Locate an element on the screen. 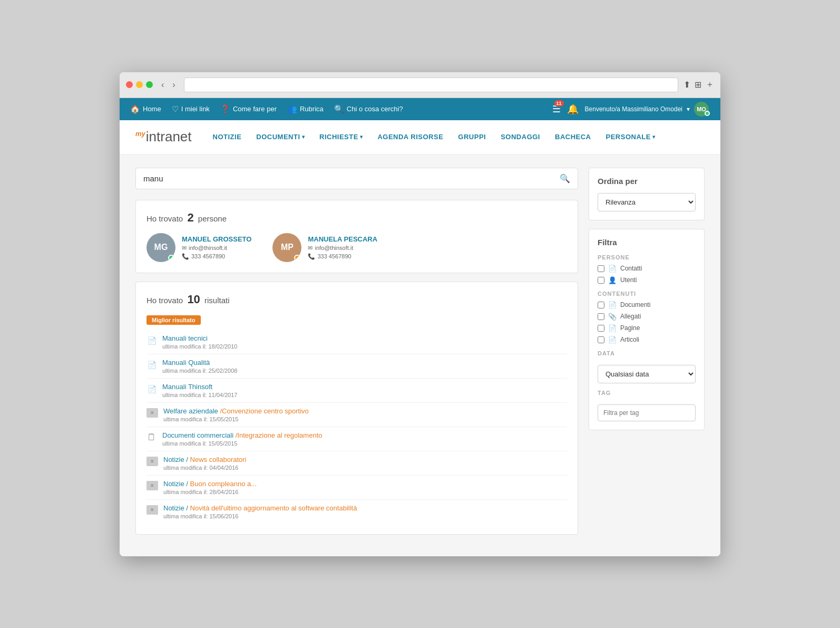 Image resolution: width=840 pixels, height=628 pixels. online-status-indicator is located at coordinates (171, 258).